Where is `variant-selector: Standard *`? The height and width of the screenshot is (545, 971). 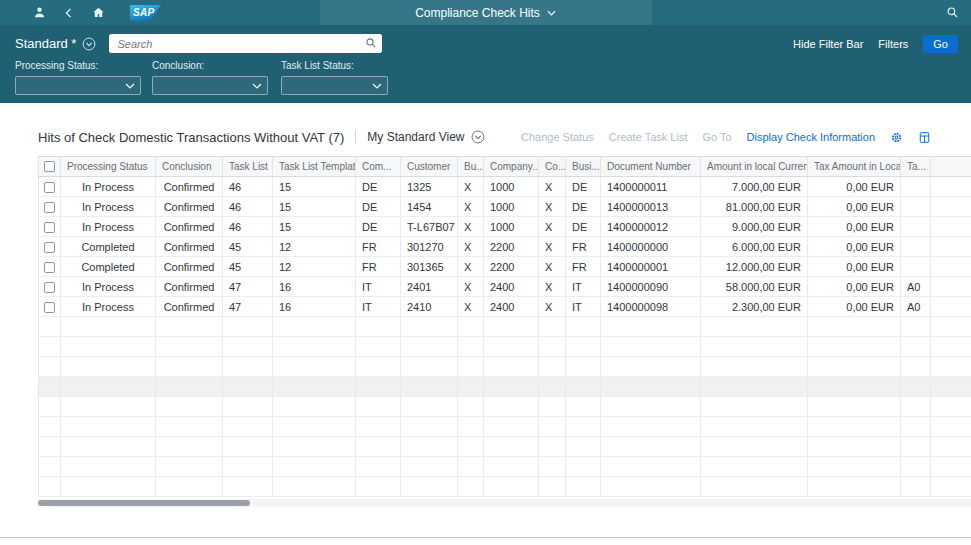 variant-selector: Standard * is located at coordinates (56, 44).